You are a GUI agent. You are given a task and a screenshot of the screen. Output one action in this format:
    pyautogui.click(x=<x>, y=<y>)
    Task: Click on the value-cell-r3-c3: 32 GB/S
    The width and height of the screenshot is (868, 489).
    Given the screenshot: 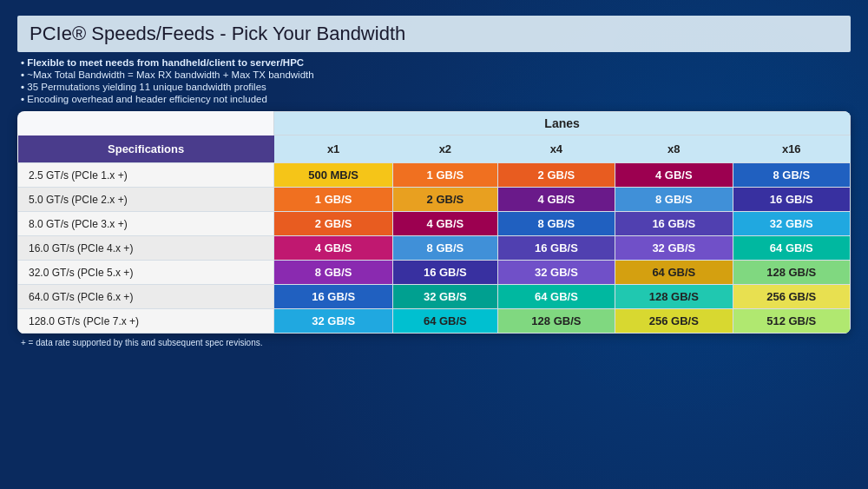 What is the action you would take?
    pyautogui.click(x=674, y=248)
    